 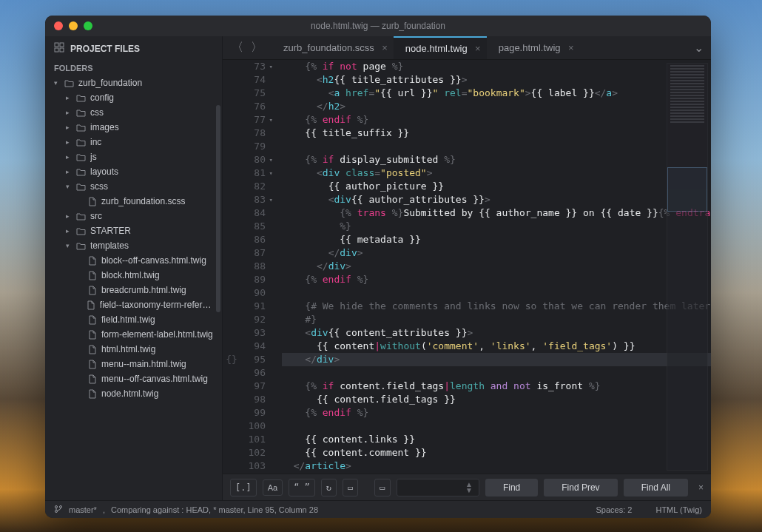 What do you see at coordinates (256, 266) in the screenshot?
I see `line-number-gutter: 7374757677787980818283848586878889909192…` at bounding box center [256, 266].